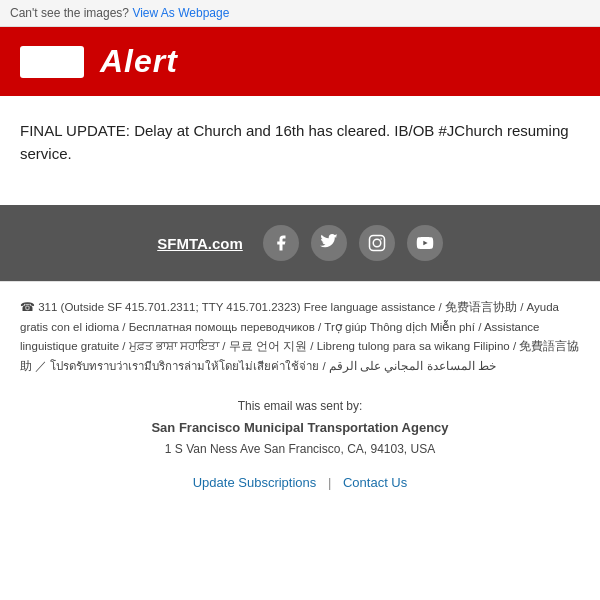 Image resolution: width=600 pixels, height=600 pixels. What do you see at coordinates (300, 492) in the screenshot?
I see `bottom-links: Update Subscriptions | Contact Us` at bounding box center [300, 492].